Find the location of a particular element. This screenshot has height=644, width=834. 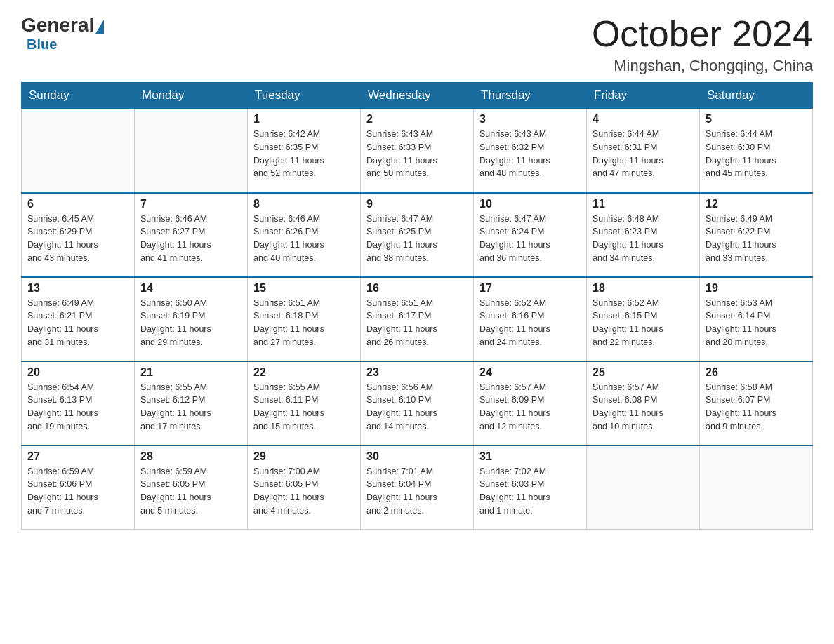

day-number: 7 is located at coordinates (191, 204).